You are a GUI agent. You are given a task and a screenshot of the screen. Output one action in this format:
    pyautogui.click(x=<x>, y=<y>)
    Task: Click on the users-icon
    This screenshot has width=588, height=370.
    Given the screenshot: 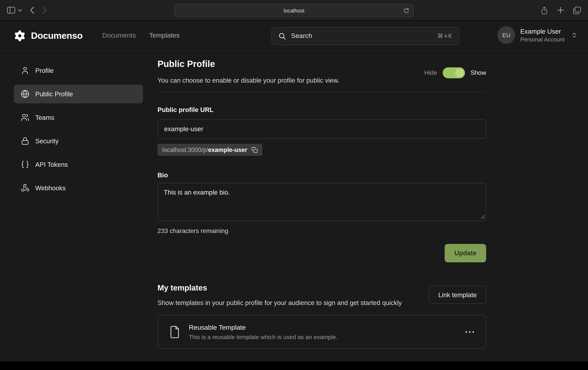 What is the action you would take?
    pyautogui.click(x=25, y=118)
    